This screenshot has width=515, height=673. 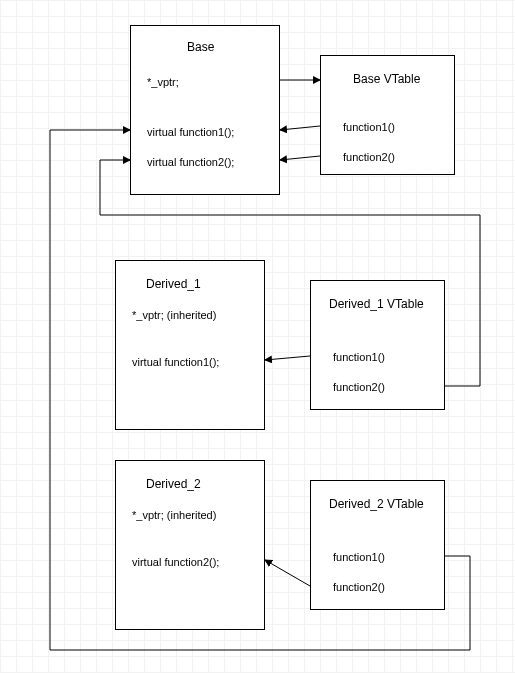 What do you see at coordinates (376, 304) in the screenshot?
I see `derived1-vtable-title: Derived_1 VTable` at bounding box center [376, 304].